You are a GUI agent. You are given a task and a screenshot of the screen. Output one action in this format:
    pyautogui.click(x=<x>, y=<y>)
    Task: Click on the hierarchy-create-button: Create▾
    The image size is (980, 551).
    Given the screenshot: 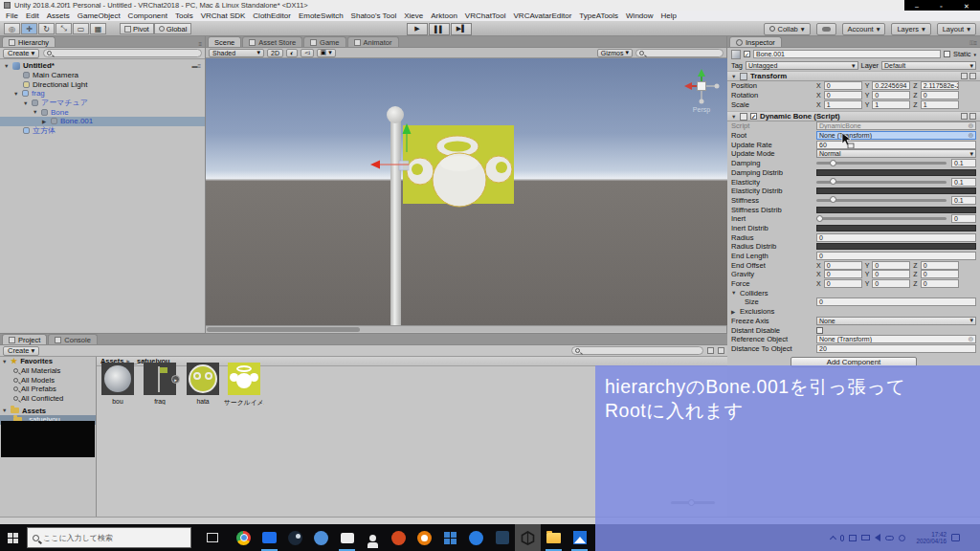 What is the action you would take?
    pyautogui.click(x=21, y=54)
    